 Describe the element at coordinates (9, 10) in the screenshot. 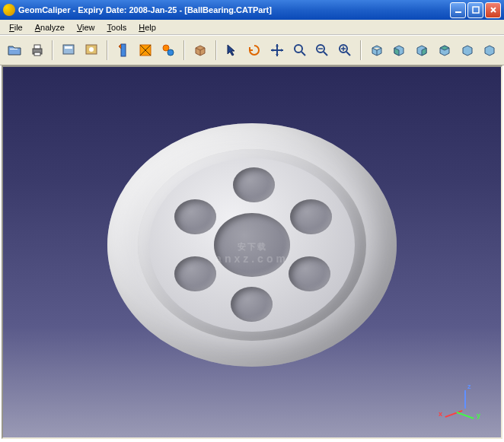

I see `app-icon` at that location.